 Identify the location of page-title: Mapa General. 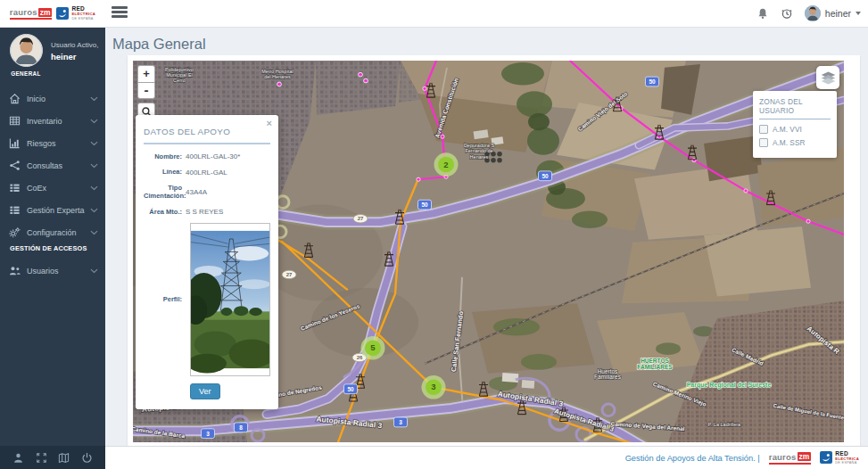
(159, 45).